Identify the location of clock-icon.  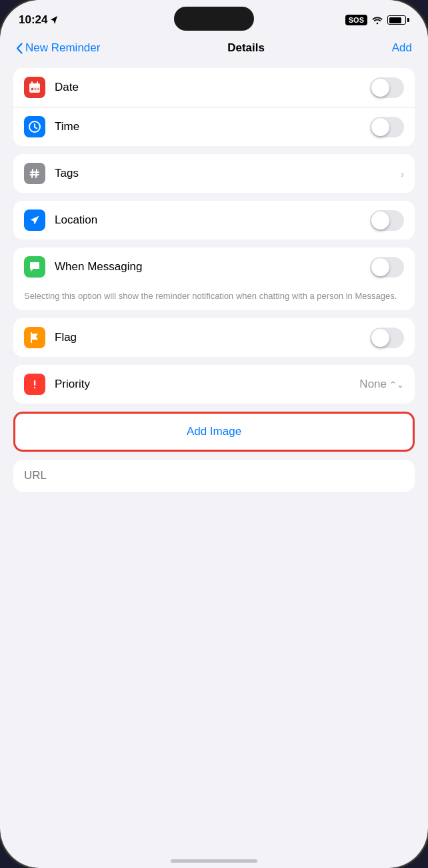
(35, 127).